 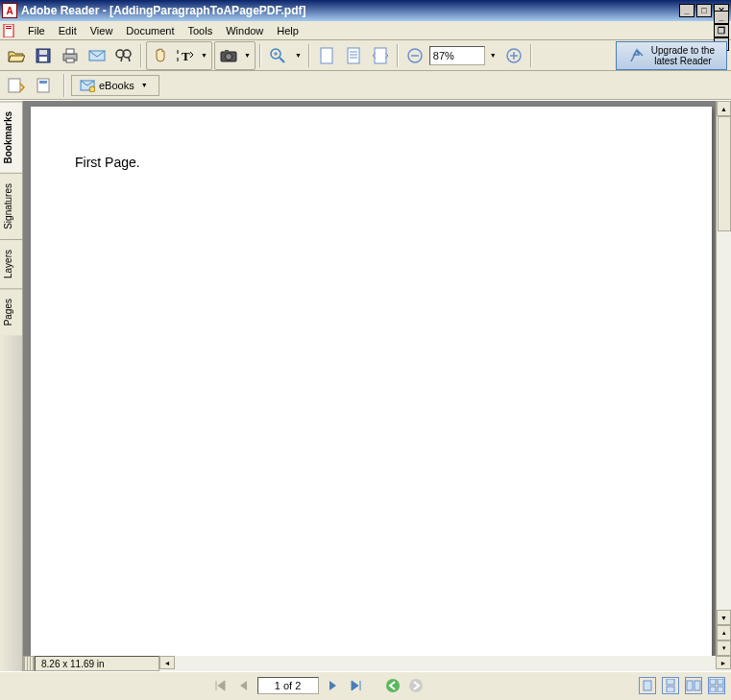 I want to click on continuous-facing-view-button, so click(x=717, y=686).